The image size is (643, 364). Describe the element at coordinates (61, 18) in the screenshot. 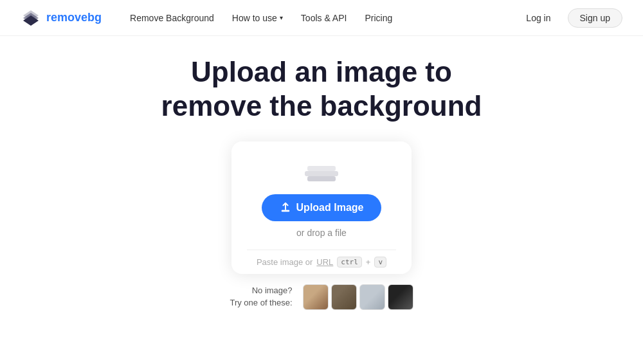

I see `logo: removebg` at that location.